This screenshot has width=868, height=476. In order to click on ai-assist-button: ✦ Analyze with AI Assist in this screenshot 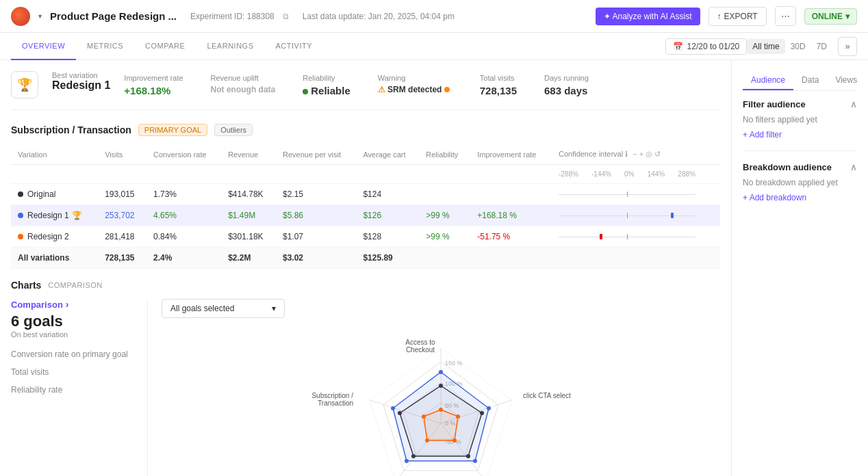, I will do `click(648, 16)`.